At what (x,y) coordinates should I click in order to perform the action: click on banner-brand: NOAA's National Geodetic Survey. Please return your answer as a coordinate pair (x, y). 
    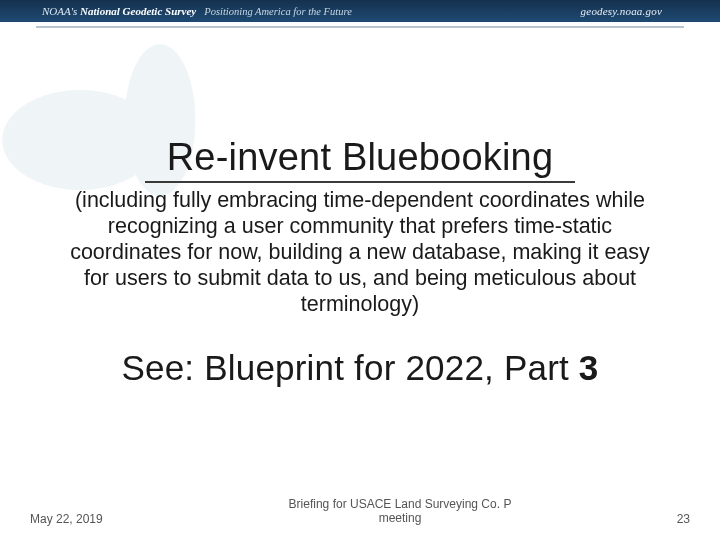
    Looking at the image, I should click on (119, 11).